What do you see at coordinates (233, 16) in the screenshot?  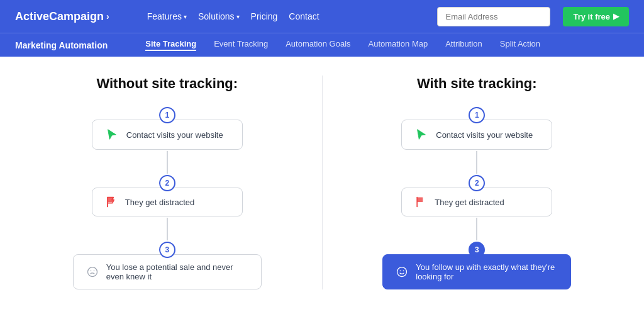 I see `nav-links: Features ▾ Solutions ▾ Pricing Contact` at bounding box center [233, 16].